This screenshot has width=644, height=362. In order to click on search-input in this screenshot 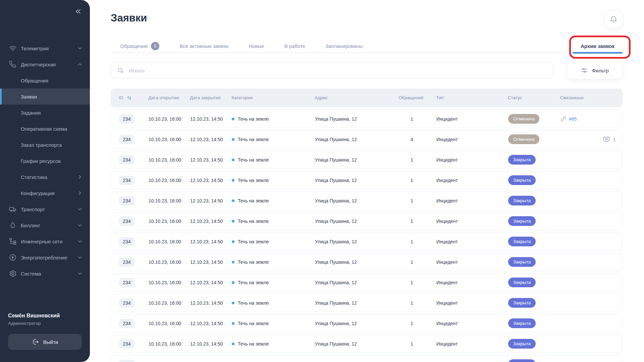, I will do `click(337, 70)`.